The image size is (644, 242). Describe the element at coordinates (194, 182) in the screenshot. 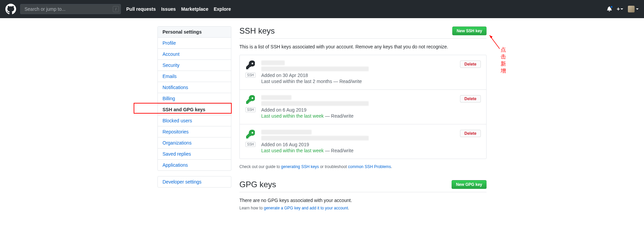

I see `dev-settings-menu: Developer settings` at that location.